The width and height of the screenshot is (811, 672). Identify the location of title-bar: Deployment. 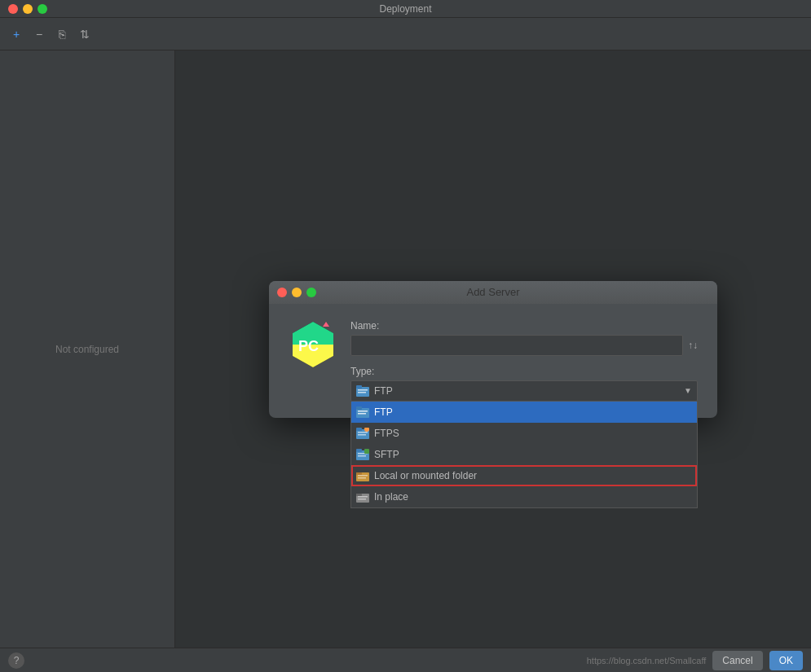
(406, 9).